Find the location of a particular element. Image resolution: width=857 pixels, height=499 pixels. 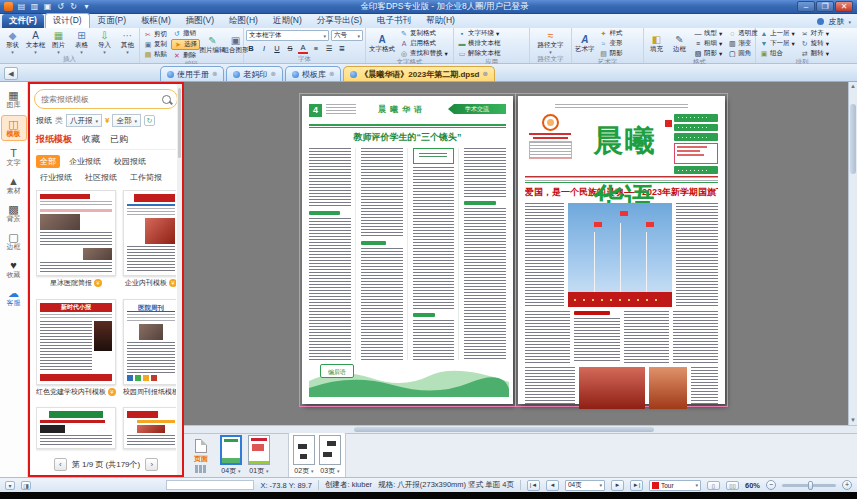

undo-button: ↺撤销 is located at coordinates (186, 34).